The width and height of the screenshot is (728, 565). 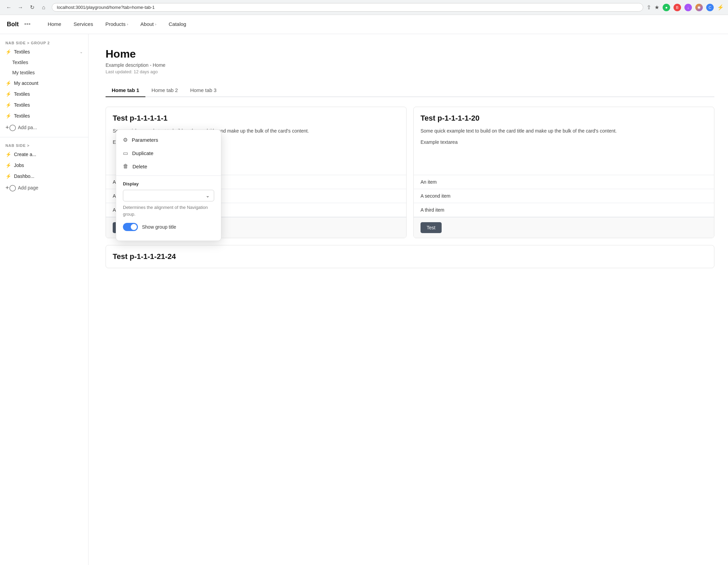 What do you see at coordinates (8, 116) in the screenshot?
I see `bolt-icon-textiles-4: ⚡` at bounding box center [8, 116].